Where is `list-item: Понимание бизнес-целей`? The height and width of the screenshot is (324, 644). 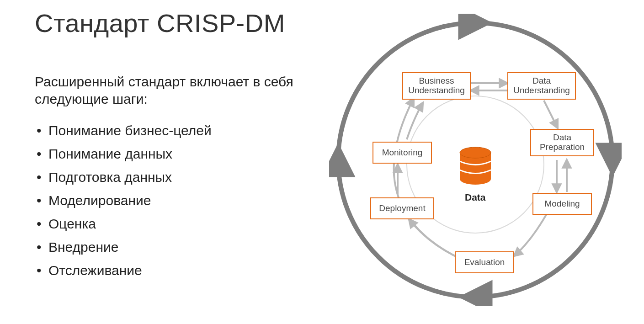
list-item: Понимание бизнес-целей is located at coordinates (123, 131).